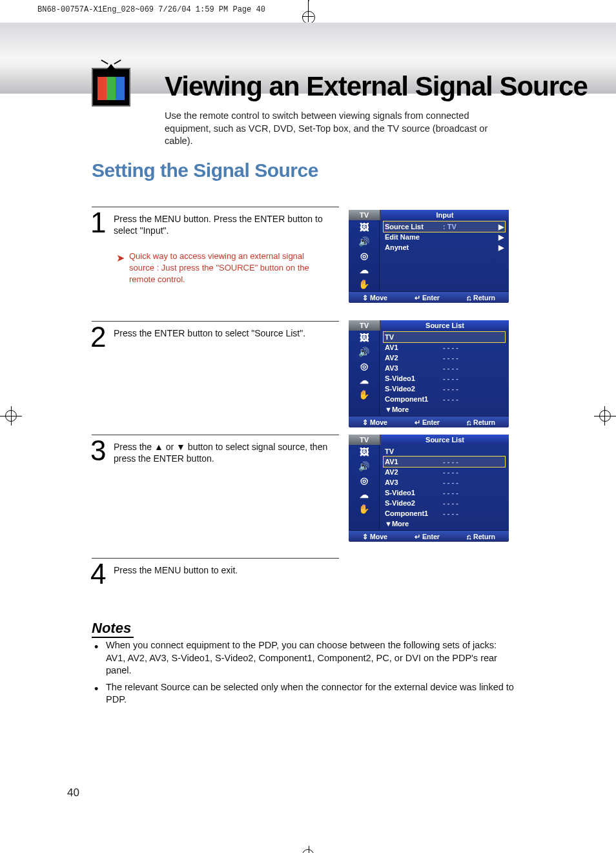 This screenshot has width=616, height=853. I want to click on note-arrow-icon: ➤, so click(120, 258).